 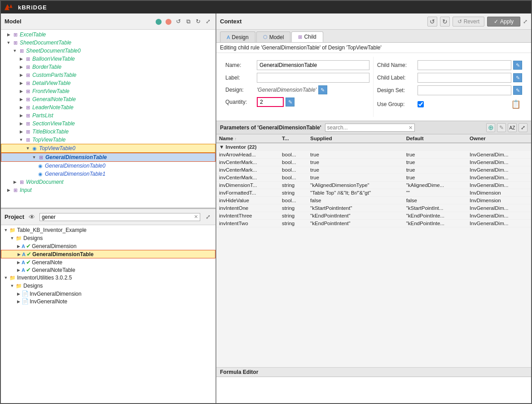 What do you see at coordinates (208, 22) in the screenshot?
I see `expand-model-icon: ⤢` at bounding box center [208, 22].